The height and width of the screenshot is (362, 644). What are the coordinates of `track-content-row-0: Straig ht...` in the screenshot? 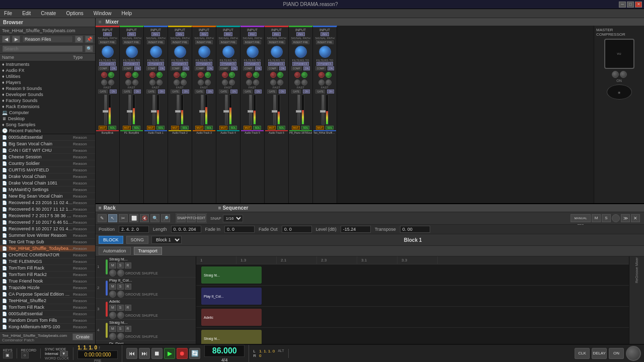 It's located at (413, 275).